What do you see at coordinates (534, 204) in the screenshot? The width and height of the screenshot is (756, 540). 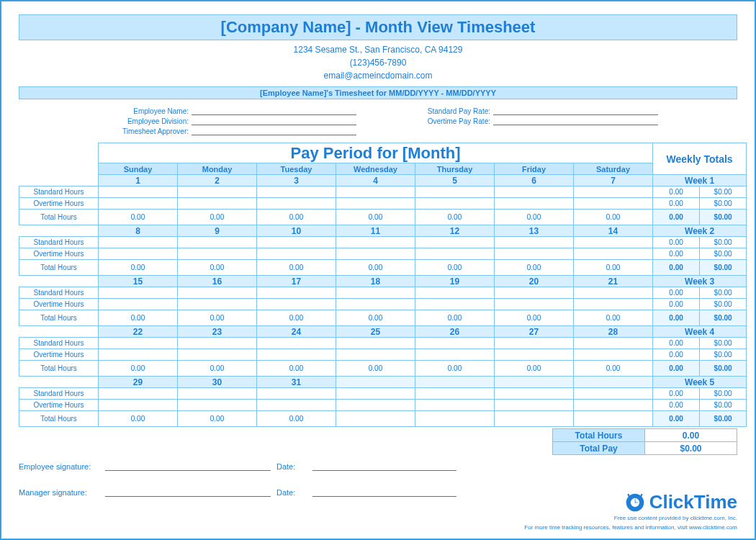 I see `ot-cell-w0-d5` at bounding box center [534, 204].